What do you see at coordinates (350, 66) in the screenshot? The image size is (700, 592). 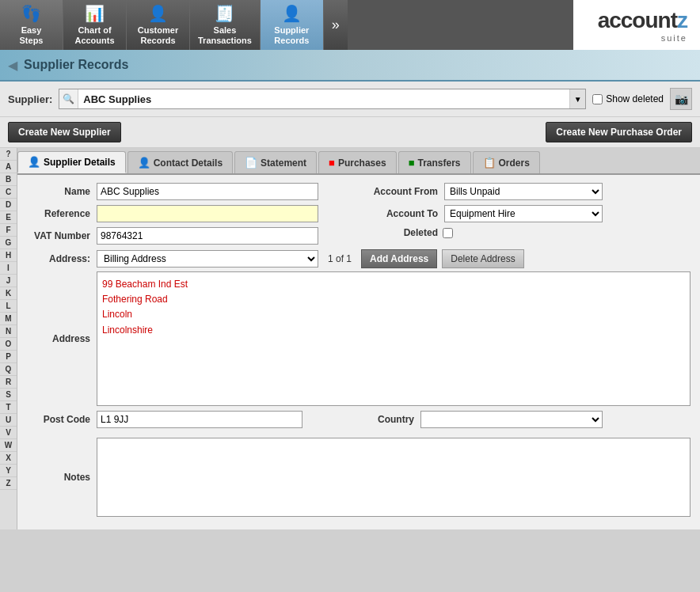 I see `page-banner: ◀ Supplier Records` at bounding box center [350, 66].